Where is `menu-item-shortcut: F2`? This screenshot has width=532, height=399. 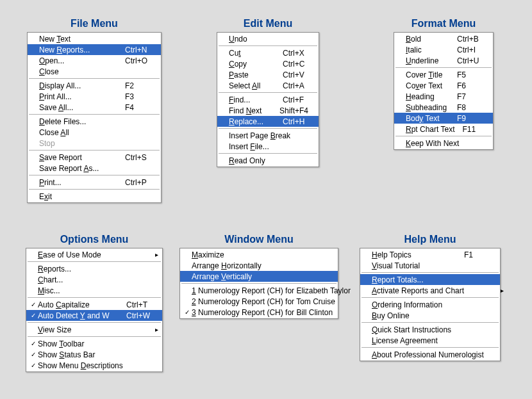 menu-item-shortcut: F2 is located at coordinates (138, 86).